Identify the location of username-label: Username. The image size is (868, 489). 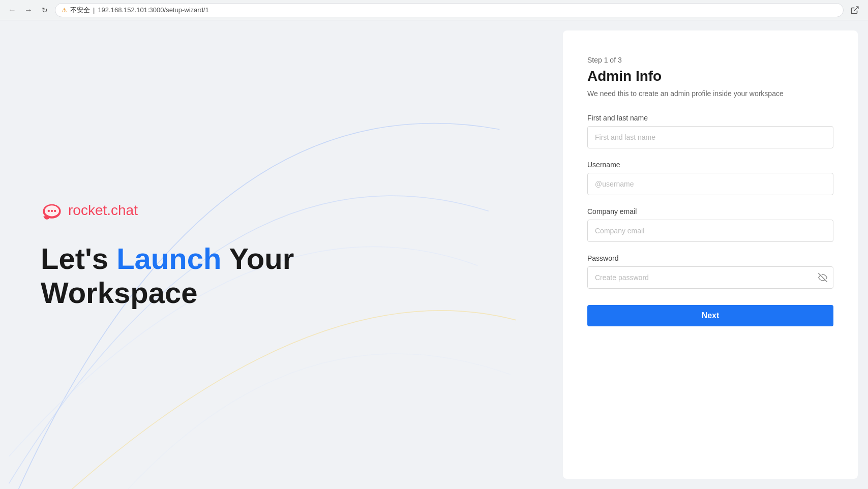
(710, 165).